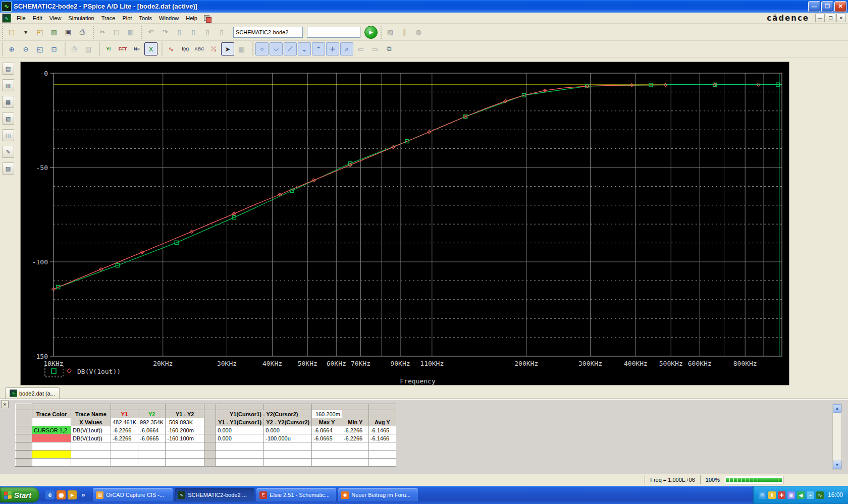 This screenshot has height=504, width=848. What do you see at coordinates (54, 32) in the screenshot?
I see `append-file-button: ▥` at bounding box center [54, 32].